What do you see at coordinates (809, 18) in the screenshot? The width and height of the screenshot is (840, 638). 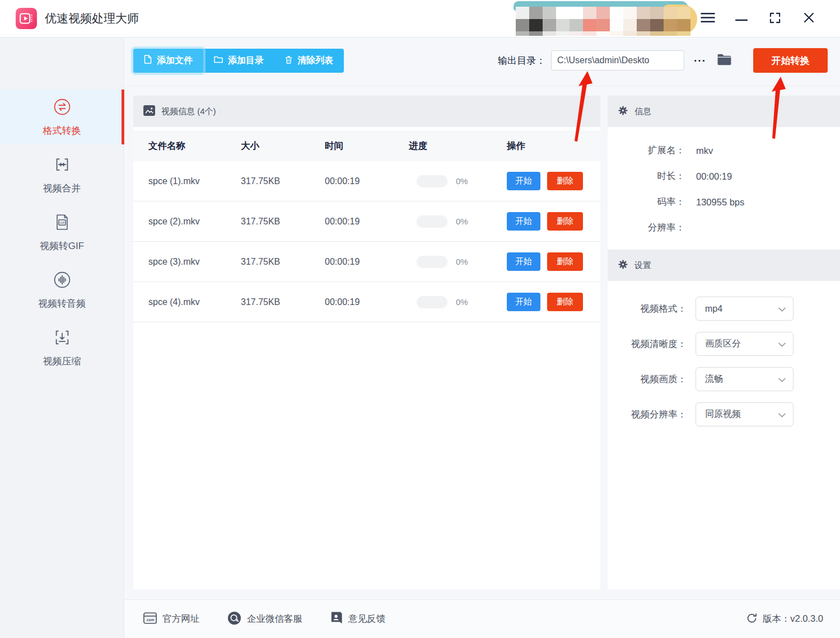 I see `close-button` at bounding box center [809, 18].